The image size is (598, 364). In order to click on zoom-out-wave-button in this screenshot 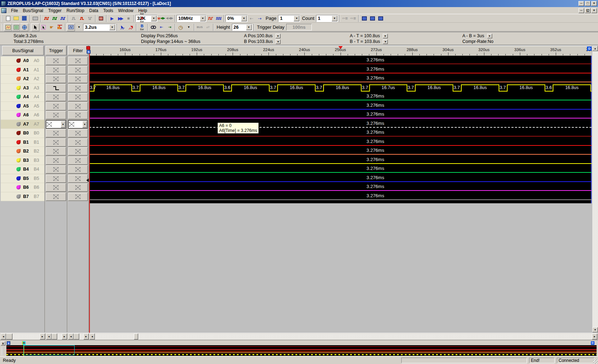, I will do `click(131, 27)`.